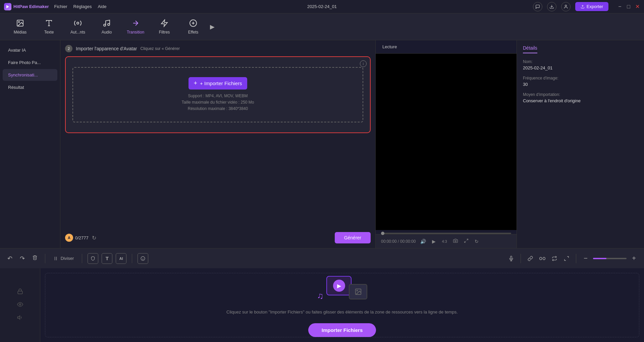 The image size is (644, 342). What do you see at coordinates (634, 259) in the screenshot?
I see `zoom-in-button: +` at bounding box center [634, 259].